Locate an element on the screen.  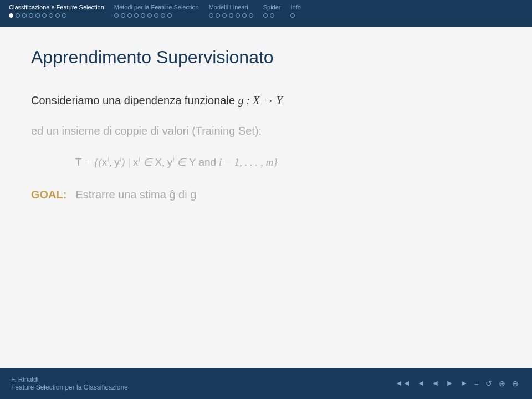
nav-arrow-right-section: ► is located at coordinates (449, 383).